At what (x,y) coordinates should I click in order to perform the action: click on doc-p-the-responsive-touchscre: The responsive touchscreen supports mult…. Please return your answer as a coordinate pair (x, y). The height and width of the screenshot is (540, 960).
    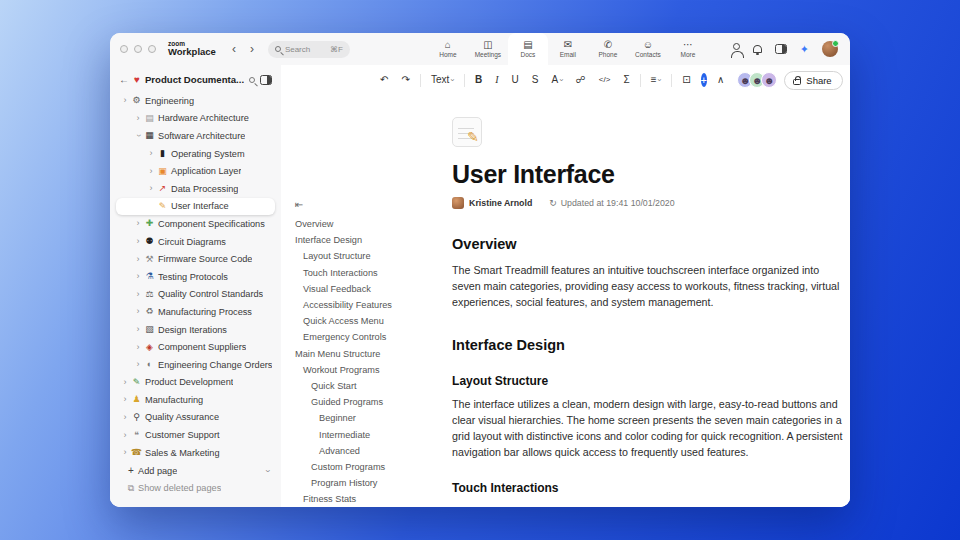
    Looking at the image, I should click on (650, 505).